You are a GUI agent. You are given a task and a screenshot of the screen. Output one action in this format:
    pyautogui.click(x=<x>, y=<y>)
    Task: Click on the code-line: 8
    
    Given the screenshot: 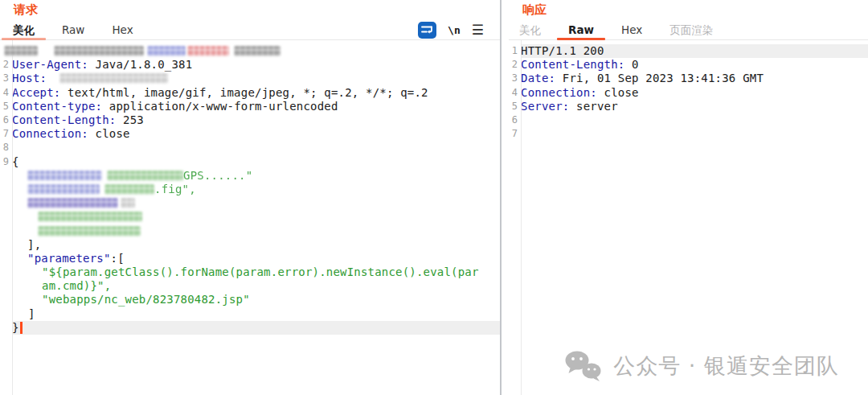 What is the action you would take?
    pyautogui.click(x=250, y=148)
    